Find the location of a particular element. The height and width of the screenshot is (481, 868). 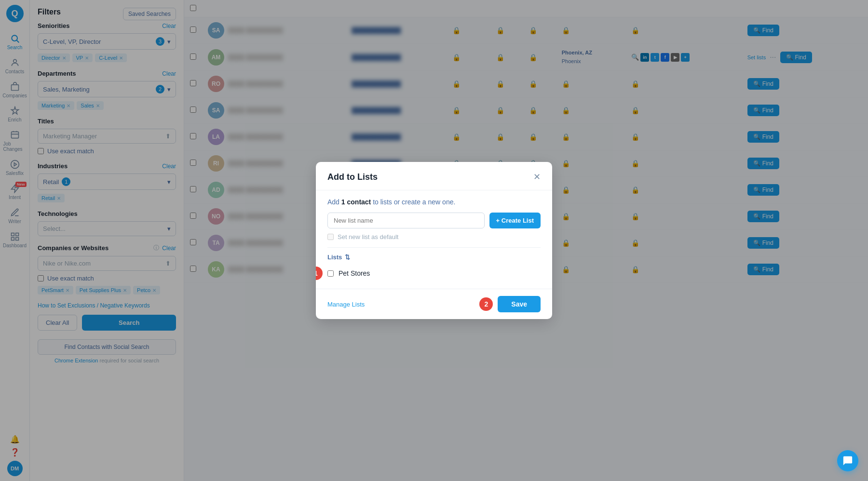

modal-close-button: ✕ is located at coordinates (537, 177).